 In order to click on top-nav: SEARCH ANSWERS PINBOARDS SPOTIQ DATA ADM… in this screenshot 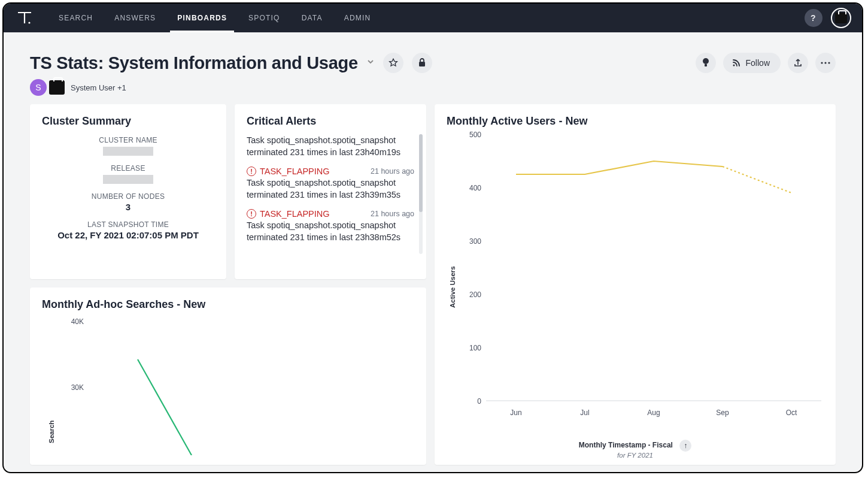, I will do `click(433, 18)`.